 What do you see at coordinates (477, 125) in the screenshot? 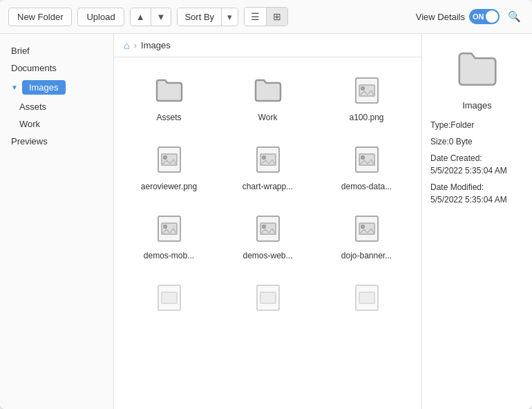
I see `details-type: Type:Folder` at bounding box center [477, 125].